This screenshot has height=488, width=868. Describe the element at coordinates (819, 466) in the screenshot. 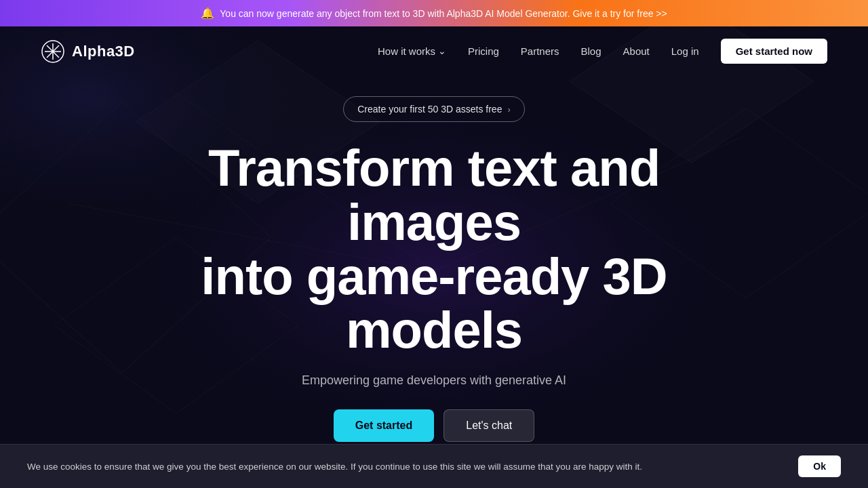

I see `cookie-ok-button: Ok` at that location.